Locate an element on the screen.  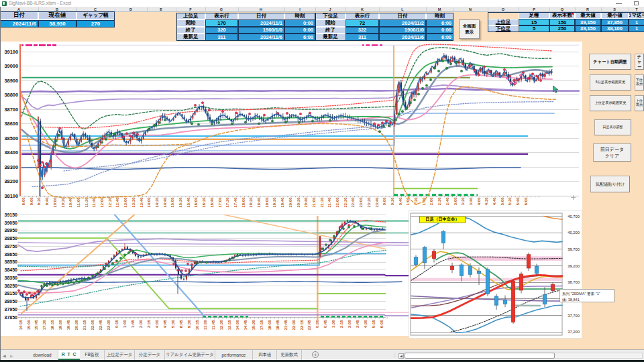
svg-text: 17:30 is located at coordinates (44, 324).